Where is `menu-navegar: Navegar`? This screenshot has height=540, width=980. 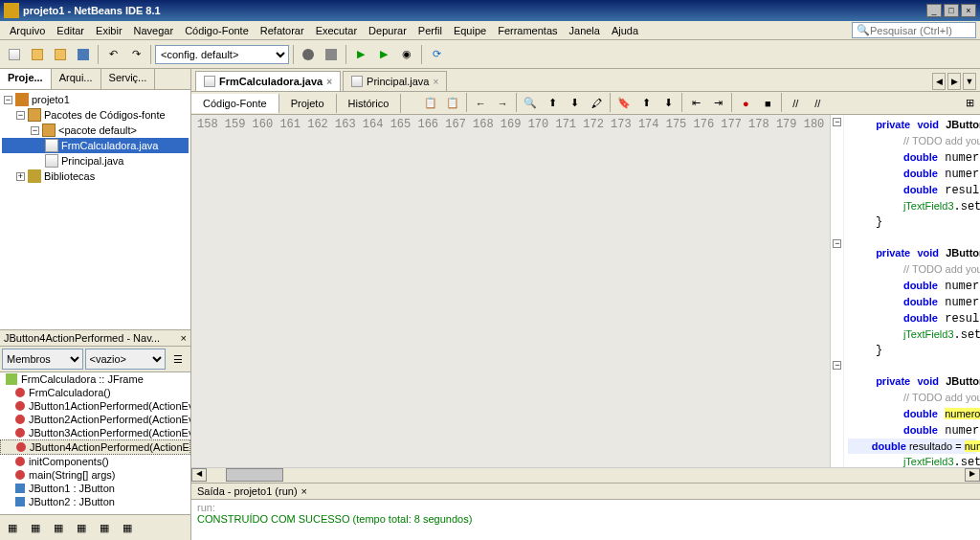 menu-navegar: Navegar is located at coordinates (154, 31).